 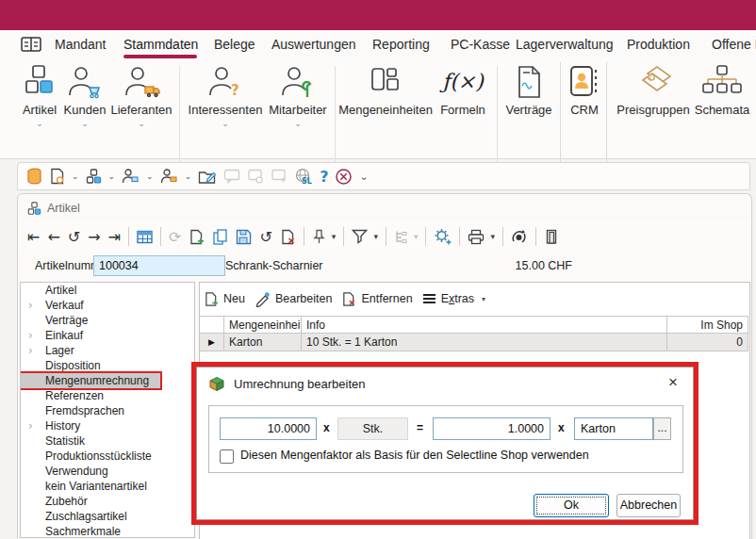 What do you see at coordinates (298, 96) in the screenshot?
I see `ribbon-button-mitarbeiter: Mitarbeiter ⌄` at bounding box center [298, 96].